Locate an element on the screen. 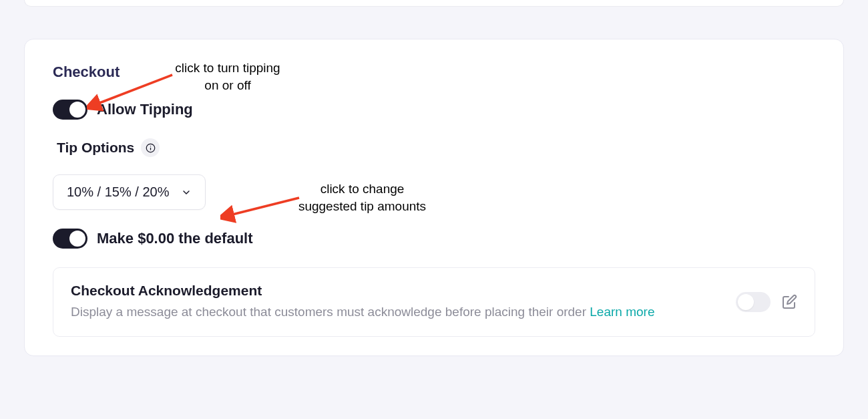 This screenshot has height=419, width=868. tip-options-label: Tip Options is located at coordinates (95, 148).